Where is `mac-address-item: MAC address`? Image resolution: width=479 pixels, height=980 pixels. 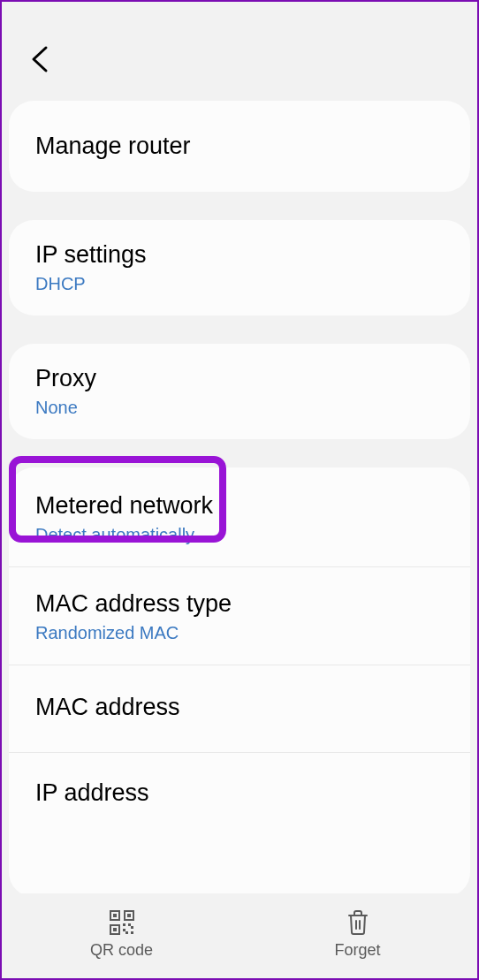
mac-address-item: MAC address is located at coordinates (240, 709).